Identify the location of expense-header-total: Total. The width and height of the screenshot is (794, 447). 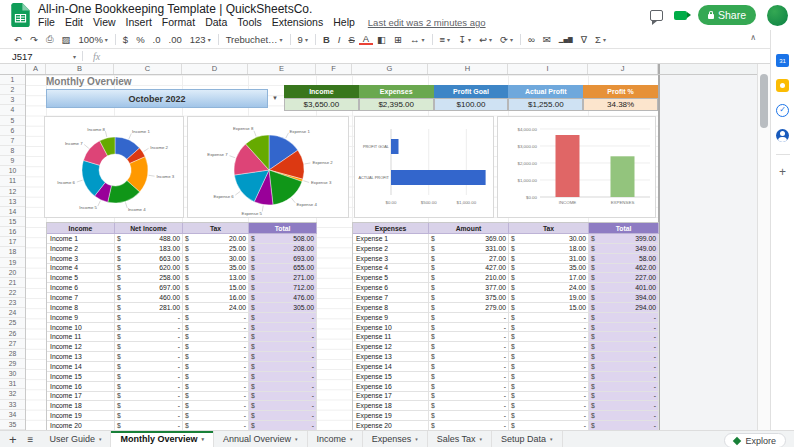
(624, 228).